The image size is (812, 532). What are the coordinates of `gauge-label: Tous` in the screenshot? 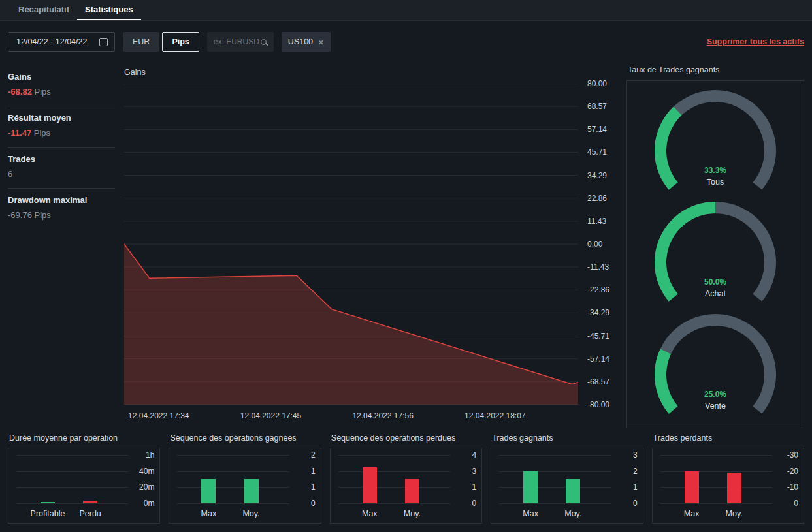 It's located at (715, 182).